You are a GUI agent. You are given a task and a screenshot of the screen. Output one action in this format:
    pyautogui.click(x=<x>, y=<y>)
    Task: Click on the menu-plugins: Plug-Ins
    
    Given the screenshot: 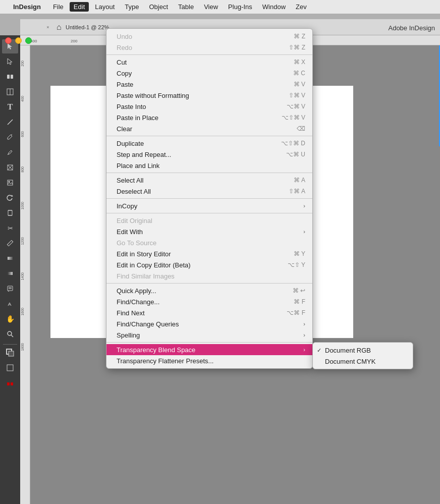 What is the action you would take?
    pyautogui.click(x=240, y=7)
    